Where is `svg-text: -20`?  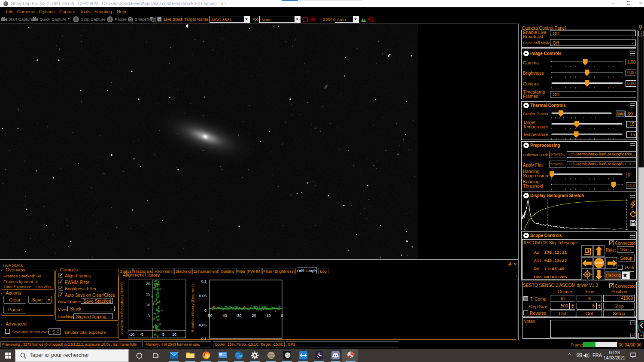
svg-text: -20 is located at coordinates (253, 316).